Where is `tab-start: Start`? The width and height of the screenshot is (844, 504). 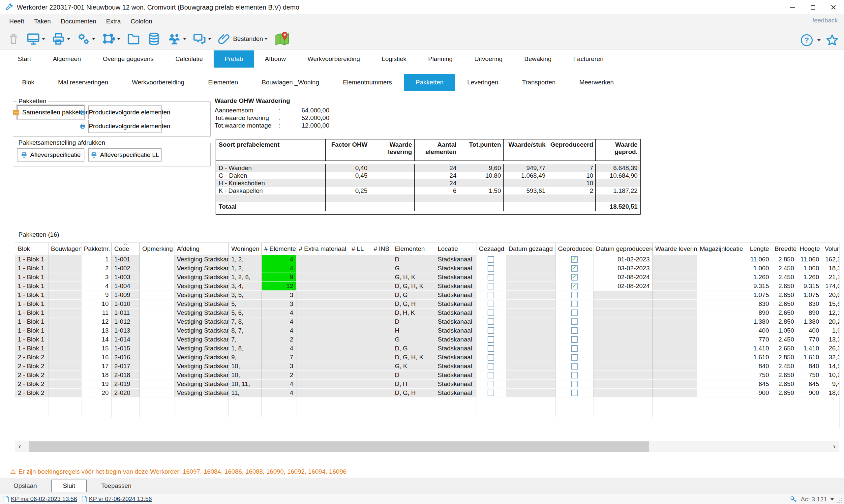 tab-start: Start is located at coordinates (24, 59).